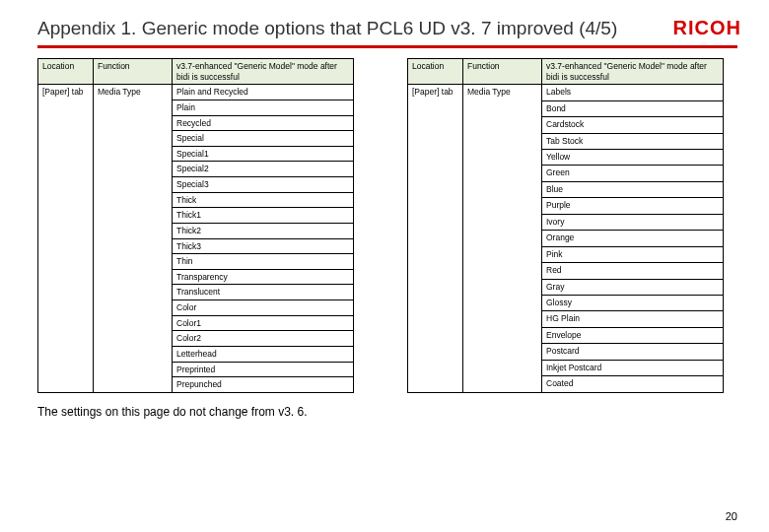 Image resolution: width=769 pixels, height=532 pixels. Describe the element at coordinates (566, 173) in the screenshot. I see `table-row: Green` at that location.